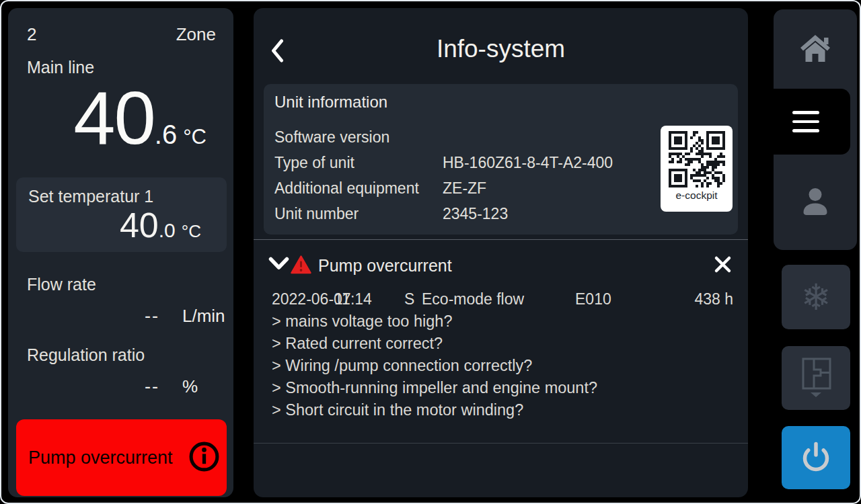 This screenshot has height=504, width=861. Describe the element at coordinates (190, 387) in the screenshot. I see `regulation-ratio-unit: %` at that location.